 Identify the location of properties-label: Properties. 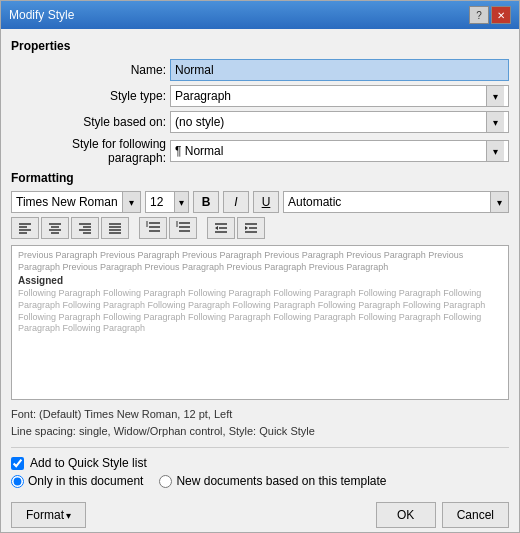
(260, 46).